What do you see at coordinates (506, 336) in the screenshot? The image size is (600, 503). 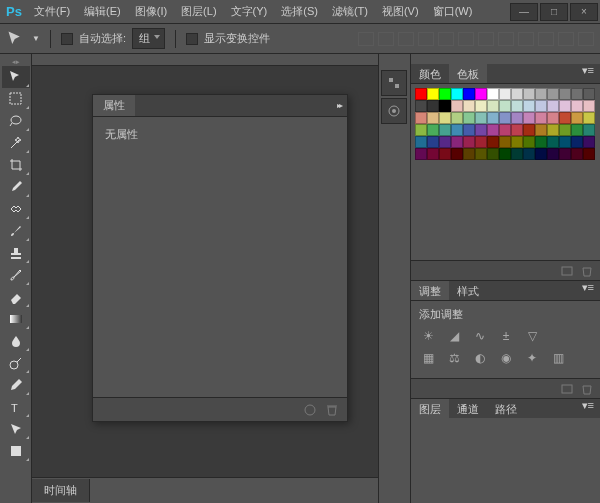 I see `exposure-icon: ±` at bounding box center [506, 336].